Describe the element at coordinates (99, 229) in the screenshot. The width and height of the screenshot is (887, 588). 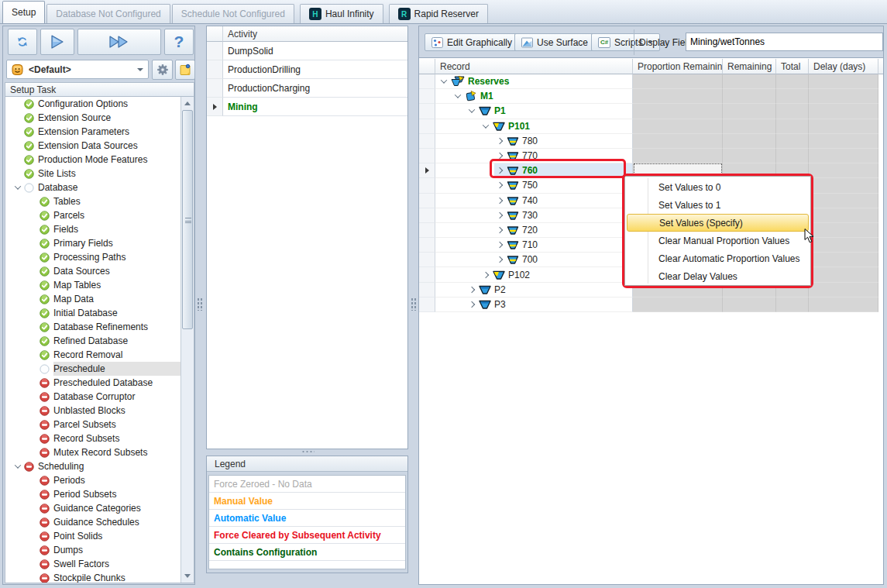
I see `sidebar-item-fields: Fields` at that location.